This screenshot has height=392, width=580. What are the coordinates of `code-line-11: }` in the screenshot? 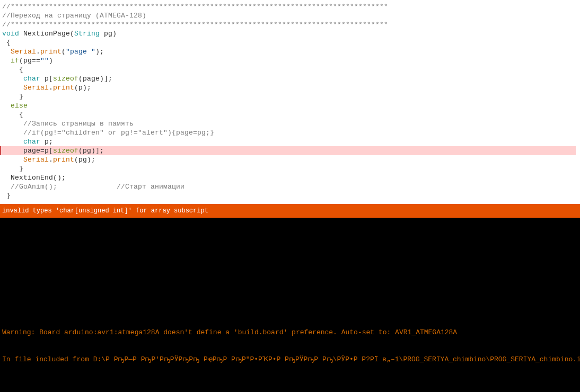 It's located at (290, 96).